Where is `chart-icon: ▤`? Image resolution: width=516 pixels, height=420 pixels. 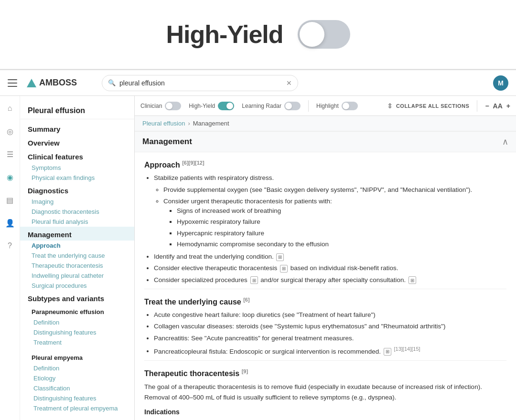
chart-icon: ▤ is located at coordinates (10, 200).